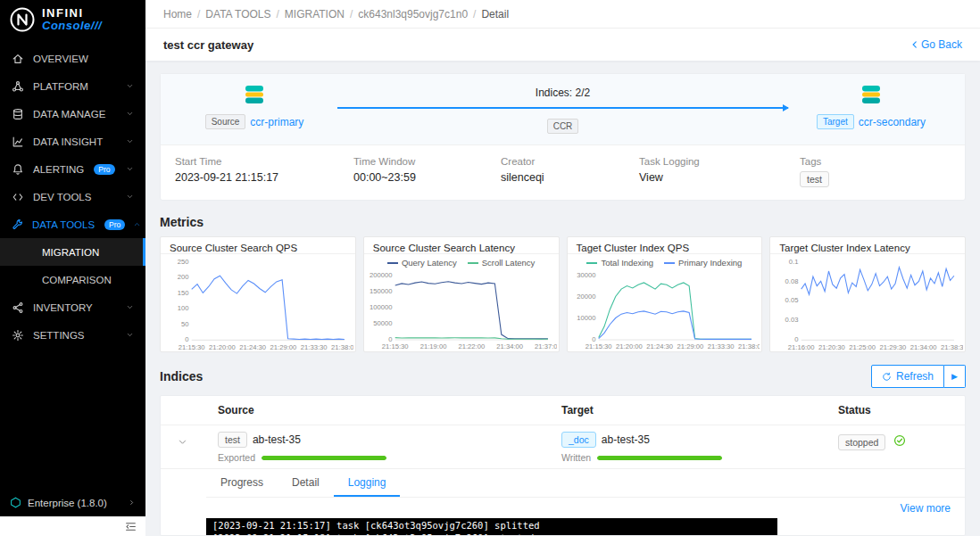 This screenshot has width=980, height=536. Describe the element at coordinates (893, 122) in the screenshot. I see `target-cluster-link: ccr-secondary` at that location.